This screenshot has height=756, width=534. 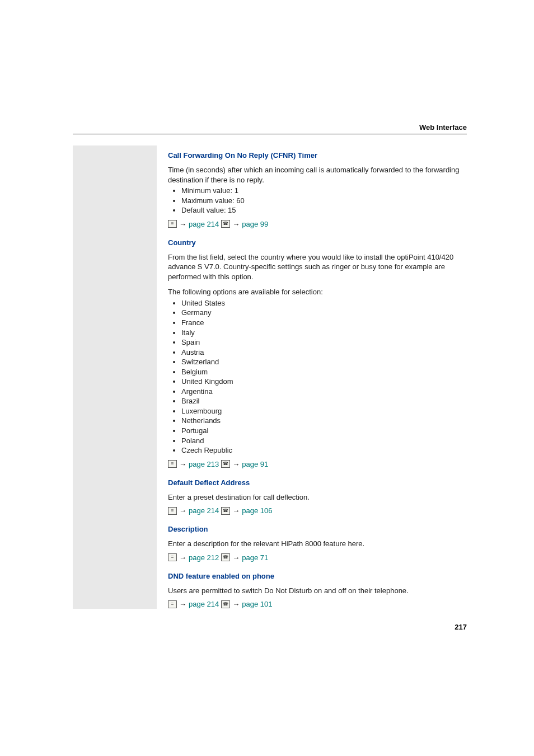 What do you see at coordinates (324, 323) in the screenshot?
I see `list-item: France` at bounding box center [324, 323].